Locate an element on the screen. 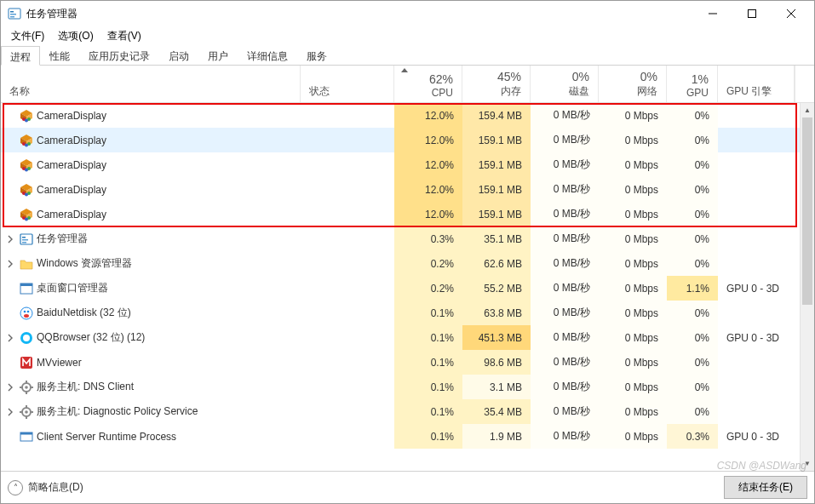 Image resolution: width=815 pixels, height=504 pixels. process-row: QQBrowser (32 位) (12)0.1%451.3 MB0 MB/秒0… is located at coordinates (407, 337).